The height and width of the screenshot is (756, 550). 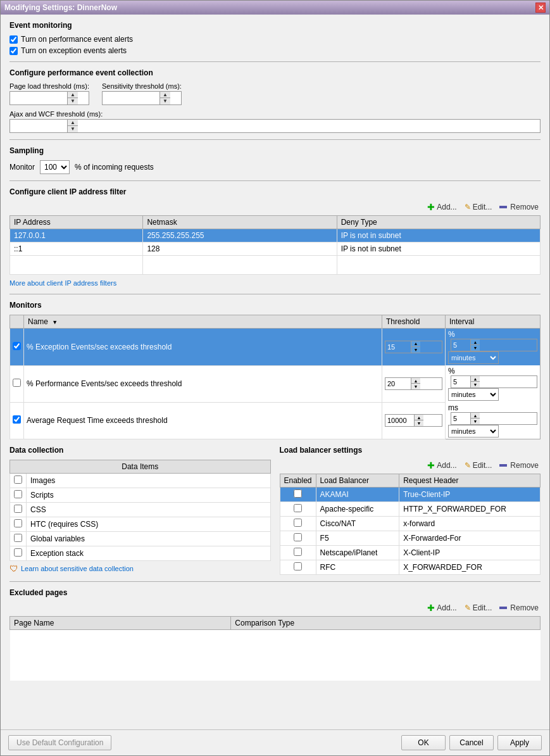 What do you see at coordinates (275, 384) in the screenshot?
I see `table-row: % Performance Events/sec exceeds thresho…` at bounding box center [275, 384].